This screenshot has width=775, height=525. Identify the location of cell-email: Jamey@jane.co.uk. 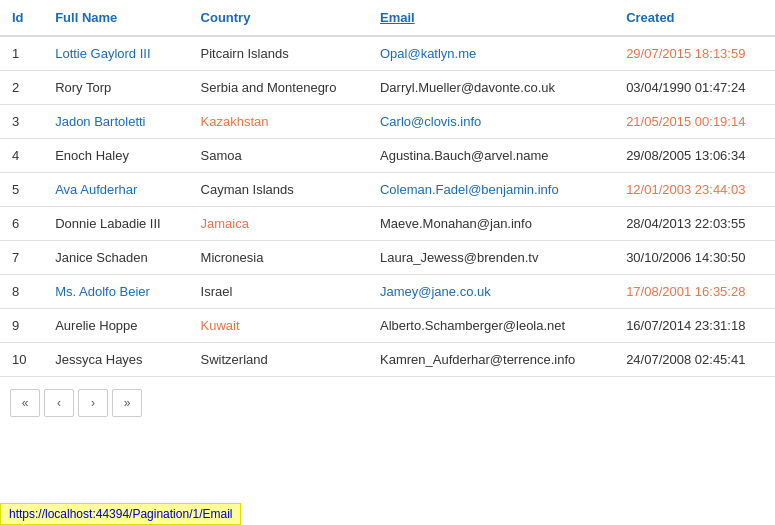
(491, 292).